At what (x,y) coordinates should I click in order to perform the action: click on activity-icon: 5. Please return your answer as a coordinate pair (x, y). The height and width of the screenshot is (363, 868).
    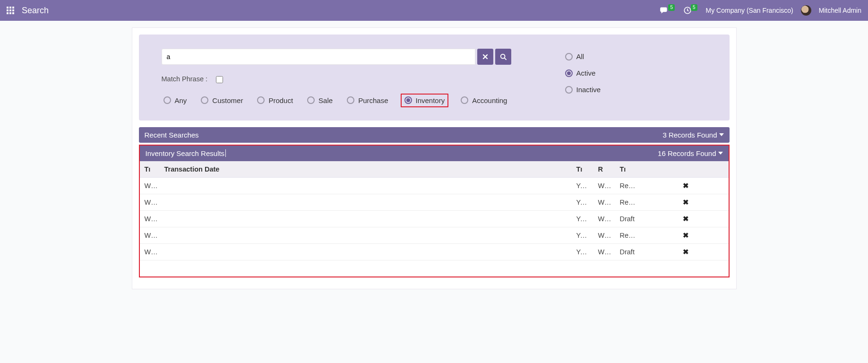
    Looking at the image, I should click on (691, 10).